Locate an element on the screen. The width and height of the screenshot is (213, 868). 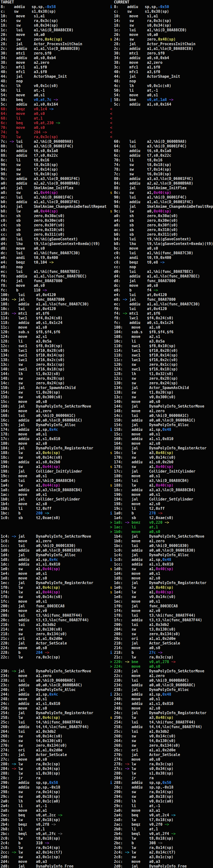
target-line: 40: mfc1 a3,$f0 is located at coordinates (55, 72).